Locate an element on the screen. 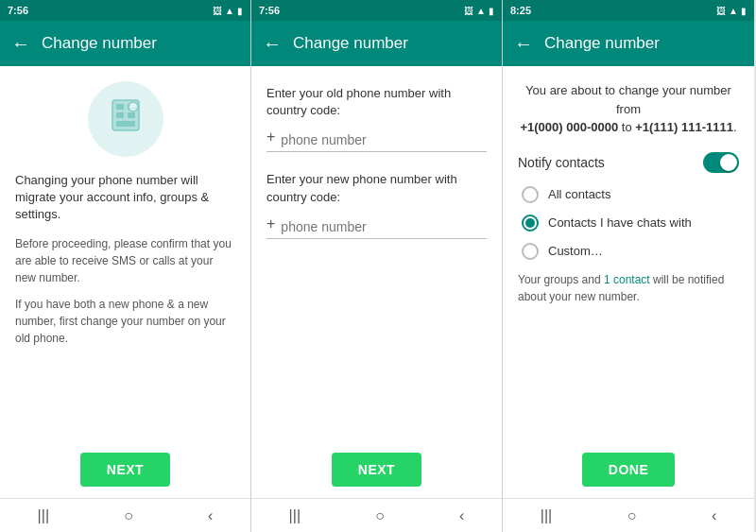  radio-outer-all is located at coordinates (530, 195).